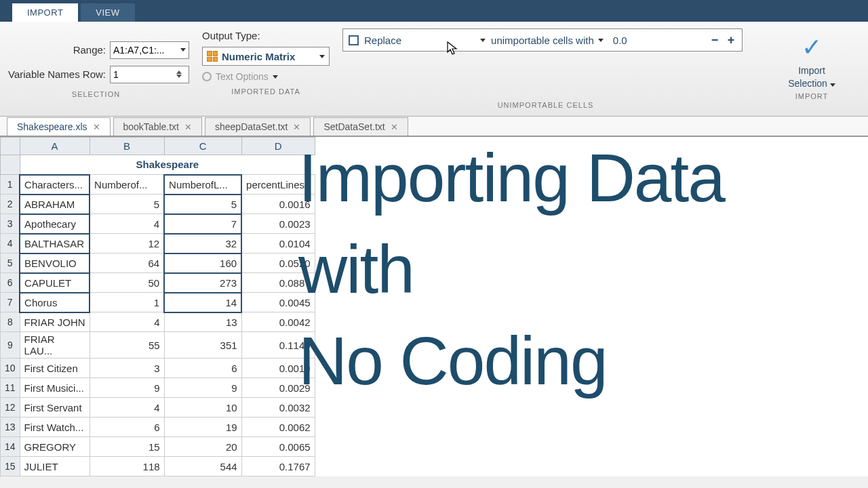 Image resolution: width=868 pixels, height=488 pixels. What do you see at coordinates (11, 263) in the screenshot?
I see `row-num: 5` at bounding box center [11, 263].